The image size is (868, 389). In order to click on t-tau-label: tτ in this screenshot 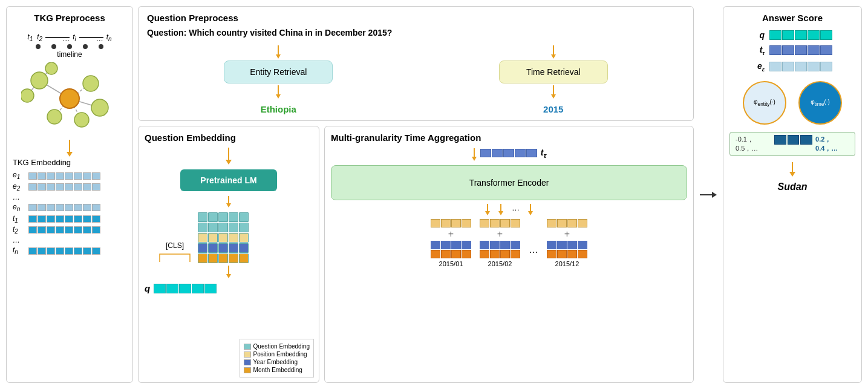, I will do `click(543, 154)`.